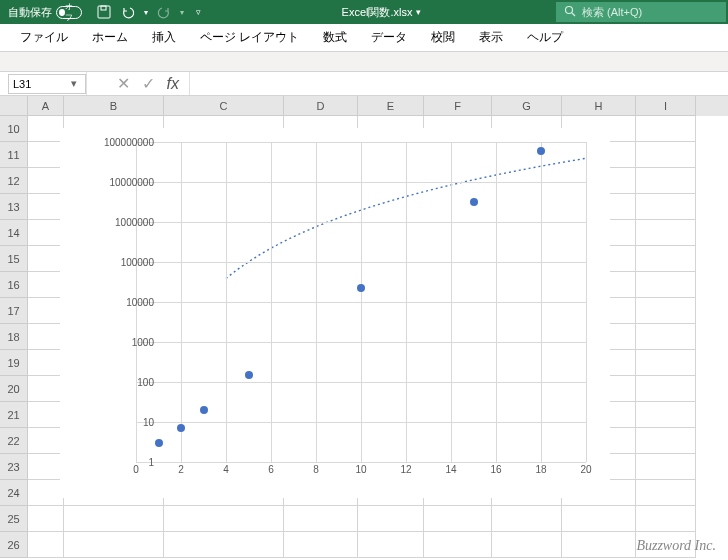  What do you see at coordinates (14, 441) in the screenshot?
I see `row-header: 22` at bounding box center [14, 441].